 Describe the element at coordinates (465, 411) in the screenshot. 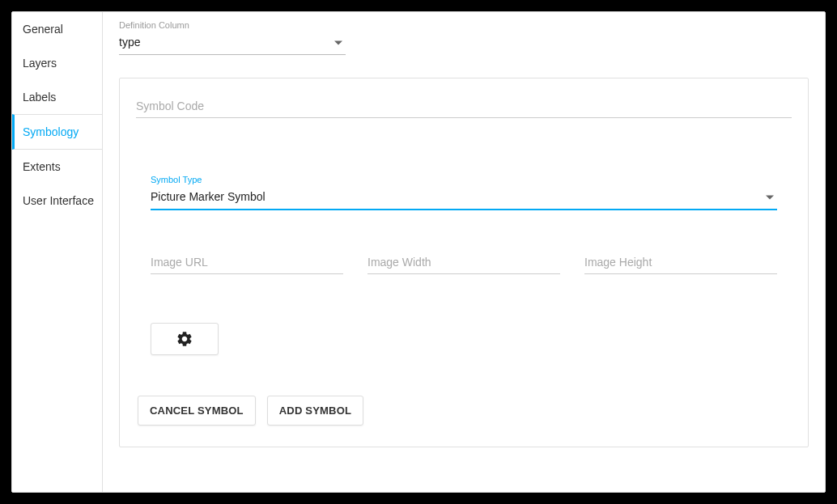

I see `action-buttons-row: CANCEL SYMBOL ADD SYMBOL` at that location.